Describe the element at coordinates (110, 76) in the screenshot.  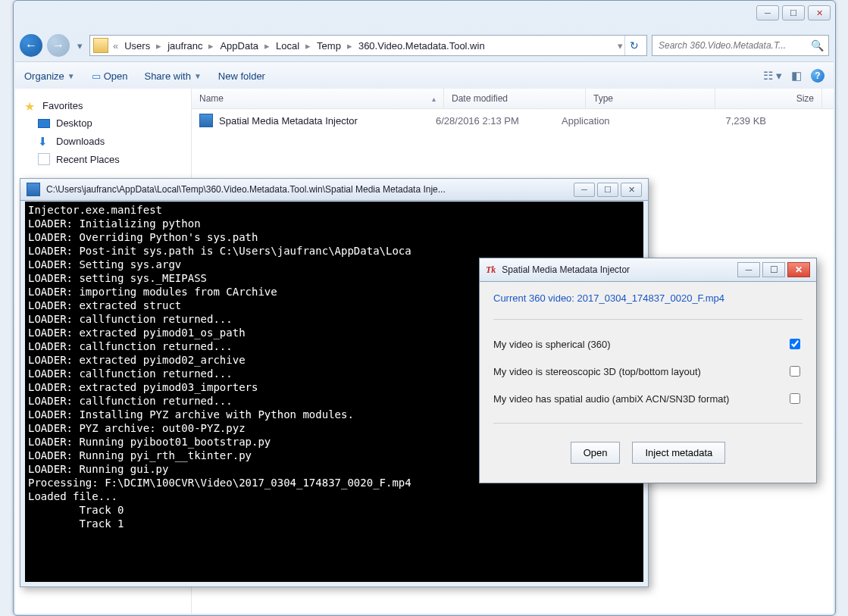
I see `open-button: ▭Open` at that location.